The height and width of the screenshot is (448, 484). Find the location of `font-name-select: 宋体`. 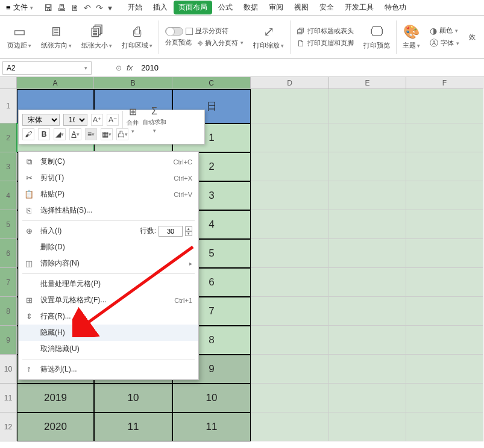

font-name-select: 宋体 is located at coordinates (41, 120).